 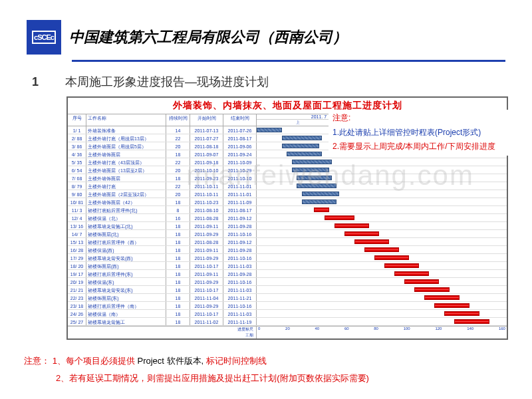 I want to click on table-row: 18/ 20裙楼饰面层(西)182011-10-172011-11-03, so click(x=287, y=266).